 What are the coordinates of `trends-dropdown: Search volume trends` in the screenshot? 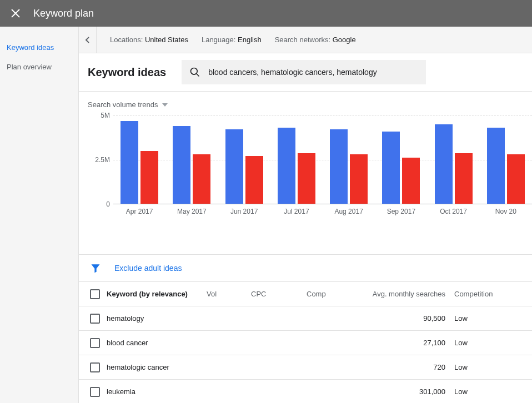 It's located at (310, 104).